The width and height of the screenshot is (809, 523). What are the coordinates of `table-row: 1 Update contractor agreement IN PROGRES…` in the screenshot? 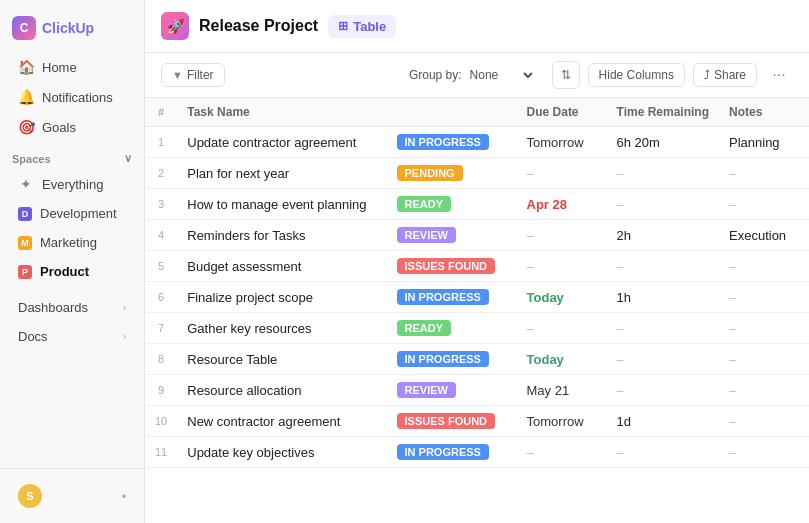 It's located at (477, 142).